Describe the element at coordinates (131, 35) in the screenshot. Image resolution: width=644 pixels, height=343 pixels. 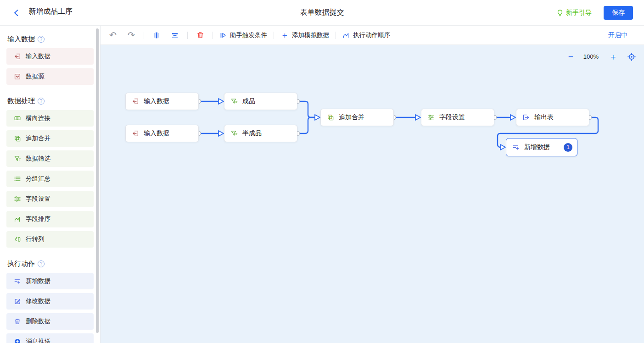
I see `redo-button: ↷` at that location.